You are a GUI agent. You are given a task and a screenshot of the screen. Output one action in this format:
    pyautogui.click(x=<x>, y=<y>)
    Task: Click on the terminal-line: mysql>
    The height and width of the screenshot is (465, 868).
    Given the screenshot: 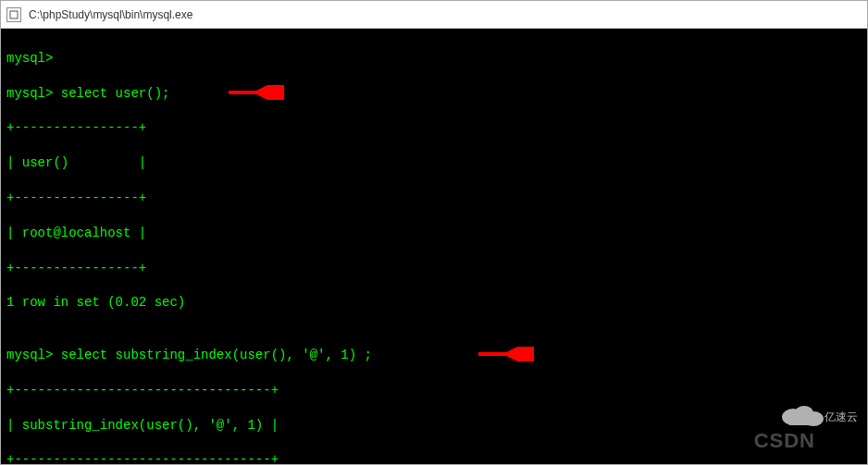 What is the action you would take?
    pyautogui.click(x=434, y=59)
    